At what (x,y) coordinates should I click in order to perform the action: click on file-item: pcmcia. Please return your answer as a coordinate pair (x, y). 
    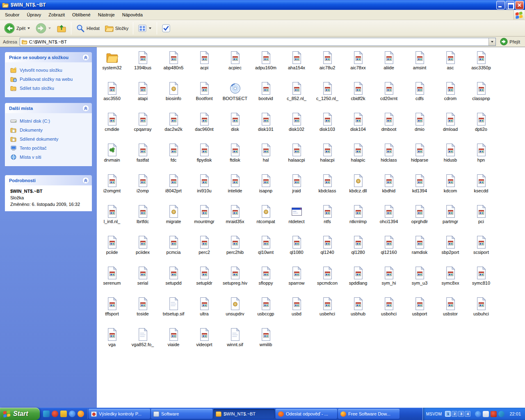
    Looking at the image, I should click on (173, 249).